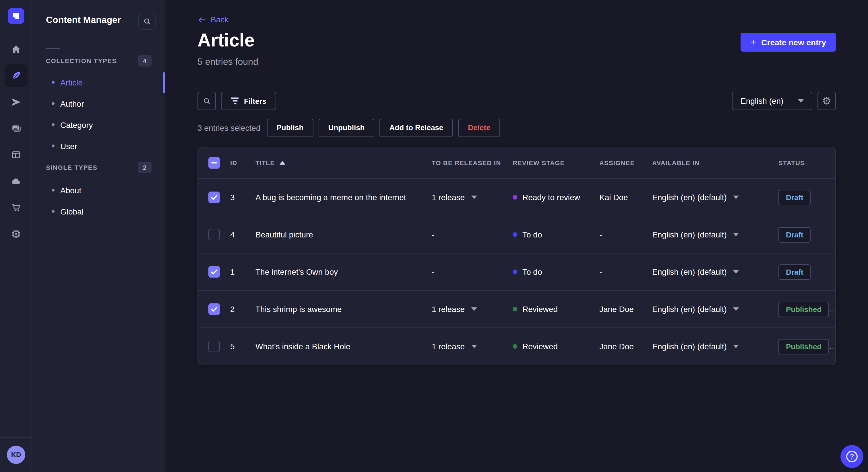 The image size is (868, 472). I want to click on column-header-id: ID, so click(243, 163).